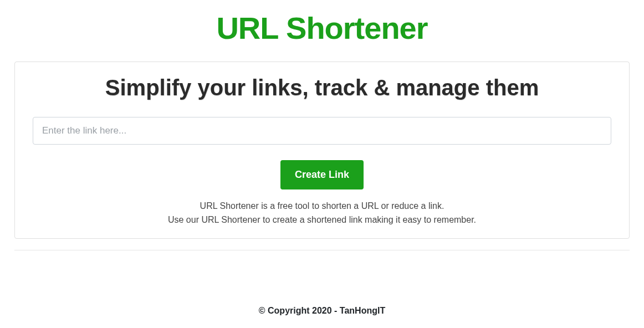 The height and width of the screenshot is (328, 644). Describe the element at coordinates (322, 175) in the screenshot. I see `button-row: Create Link` at that location.